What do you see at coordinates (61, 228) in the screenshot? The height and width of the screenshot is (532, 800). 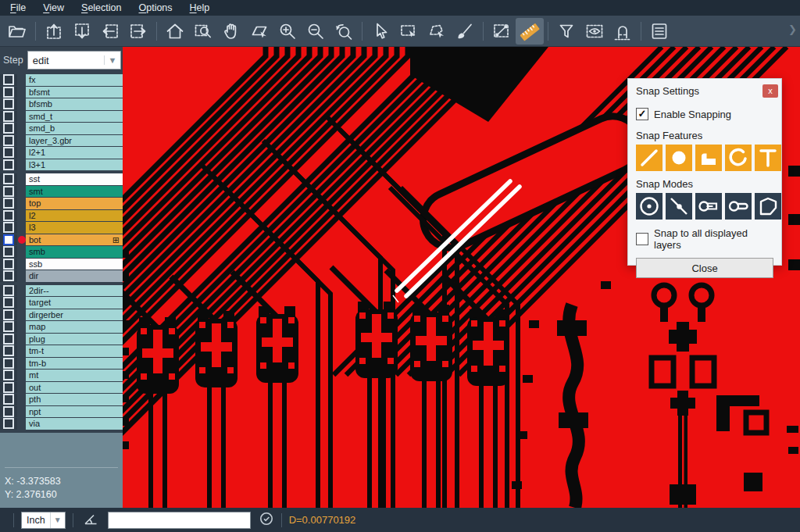 I see `layer-row-l3: l3` at bounding box center [61, 228].